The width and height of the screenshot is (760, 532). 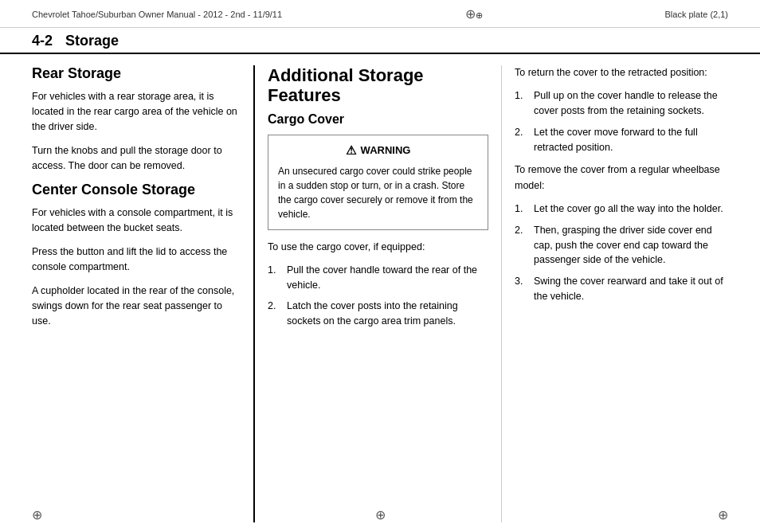 I want to click on retract-intro: To return the cover to the retracted pos…, so click(x=621, y=73).